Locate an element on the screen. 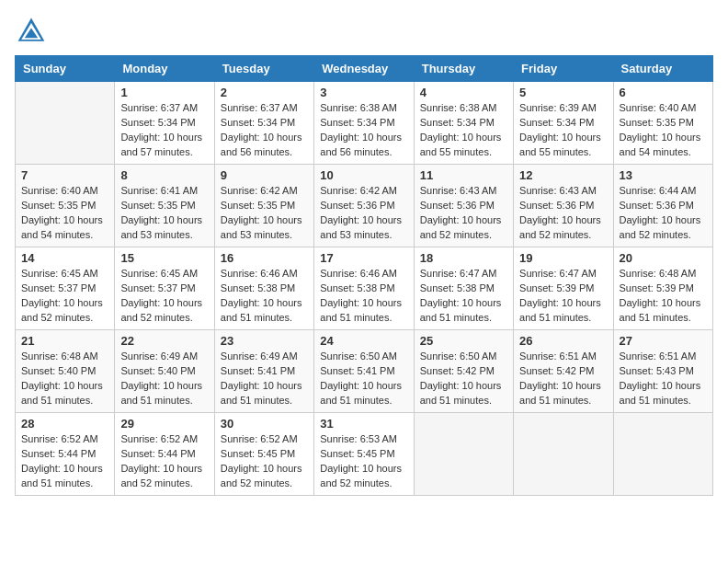 The height and width of the screenshot is (563, 728). day-info: Sunrise: 6:53 AMSunset: 5:45 PMDaylight:… is located at coordinates (364, 462).